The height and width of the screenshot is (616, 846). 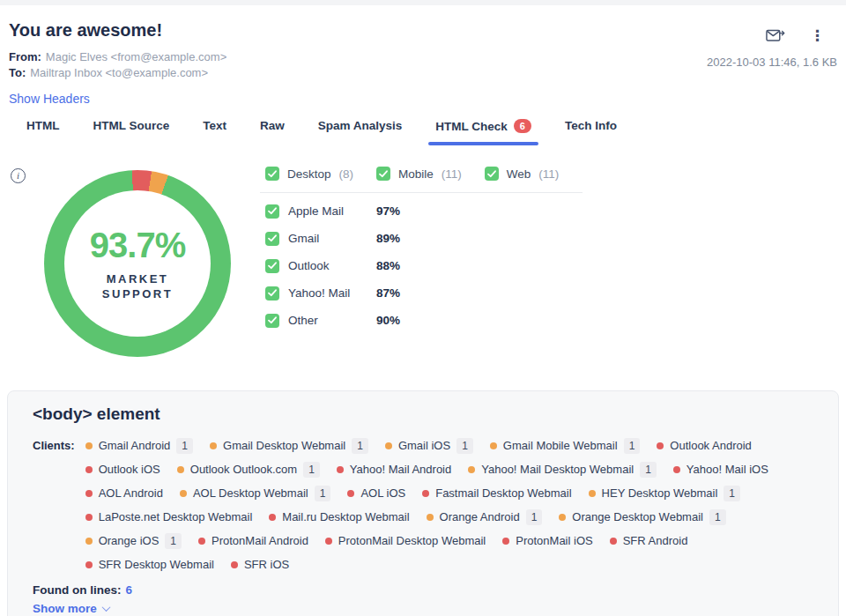 What do you see at coordinates (590, 132) in the screenshot?
I see `tab-tech-info: Tech Info` at bounding box center [590, 132].